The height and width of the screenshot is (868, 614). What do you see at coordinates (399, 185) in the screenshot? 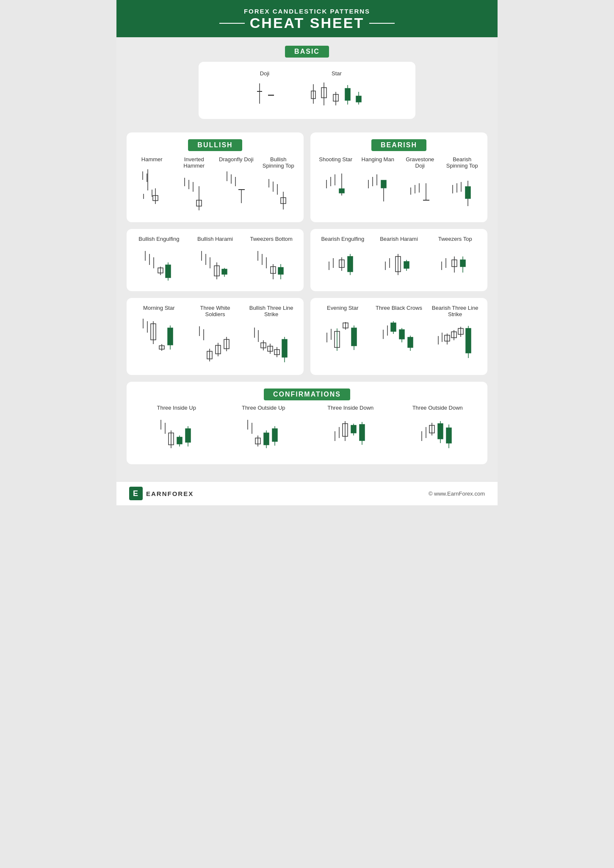
I see `bearish-single-grid: Shooting Star Hanging Man` at bounding box center [399, 185].